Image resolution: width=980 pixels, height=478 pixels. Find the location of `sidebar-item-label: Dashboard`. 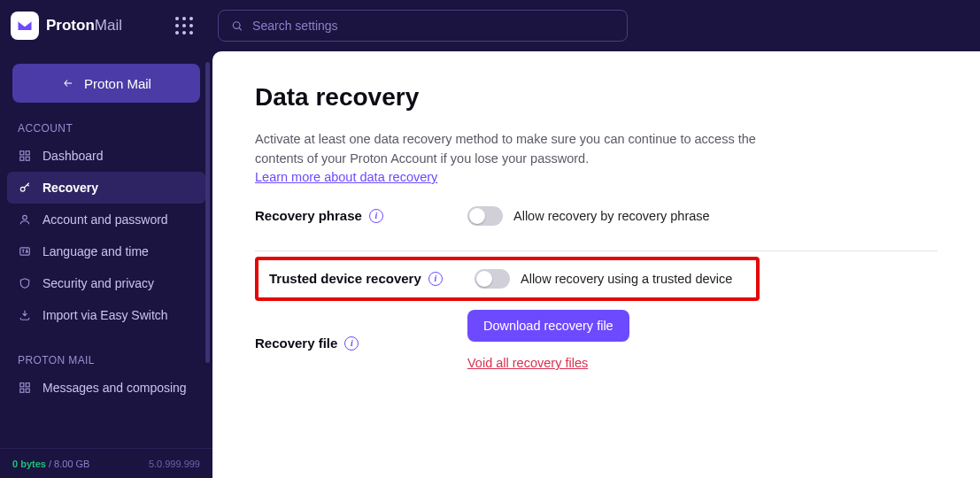

sidebar-item-label: Dashboard is located at coordinates (73, 156).